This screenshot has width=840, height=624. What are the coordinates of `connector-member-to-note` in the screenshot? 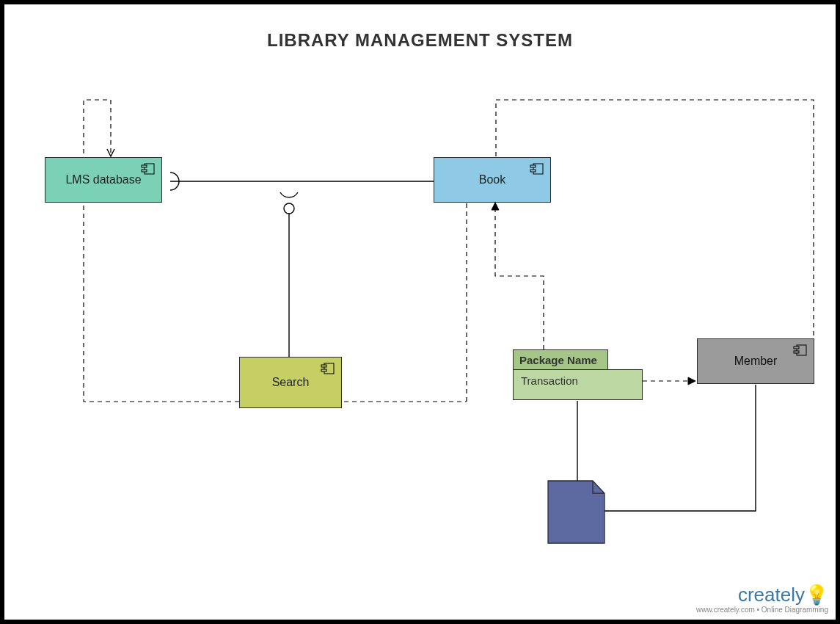 It's located at (680, 448).